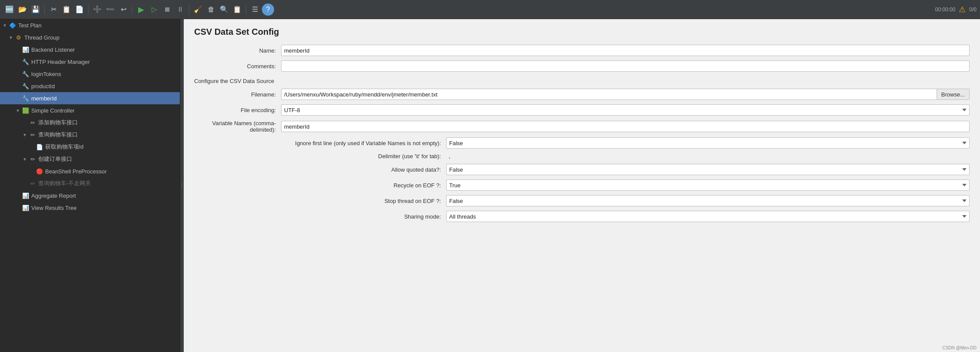  I want to click on remove-button: ➖, so click(110, 10).